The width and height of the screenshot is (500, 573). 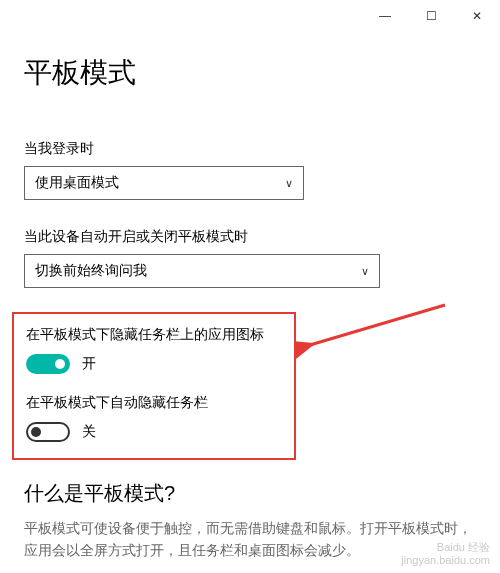 I want to click on watermark: Baidu 经验 jingyan.baidu.com, so click(x=446, y=554).